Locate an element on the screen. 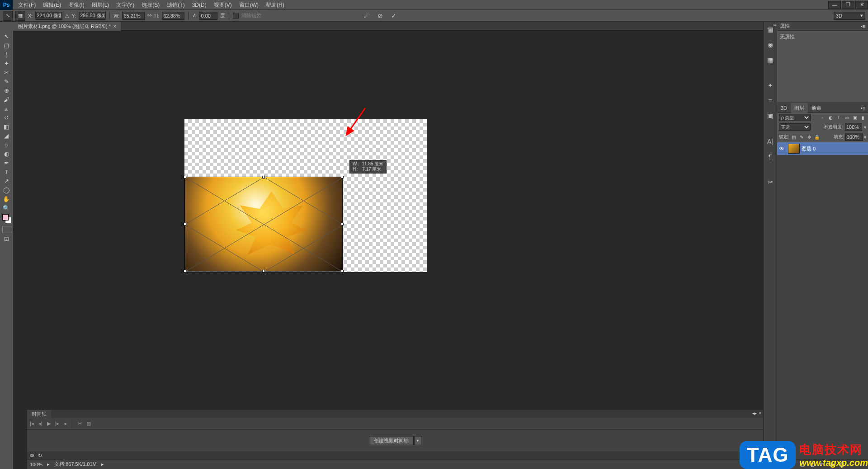 Image resolution: width=868 pixels, height=469 pixels. timeline-tab: 时间轴 is located at coordinates (39, 414).